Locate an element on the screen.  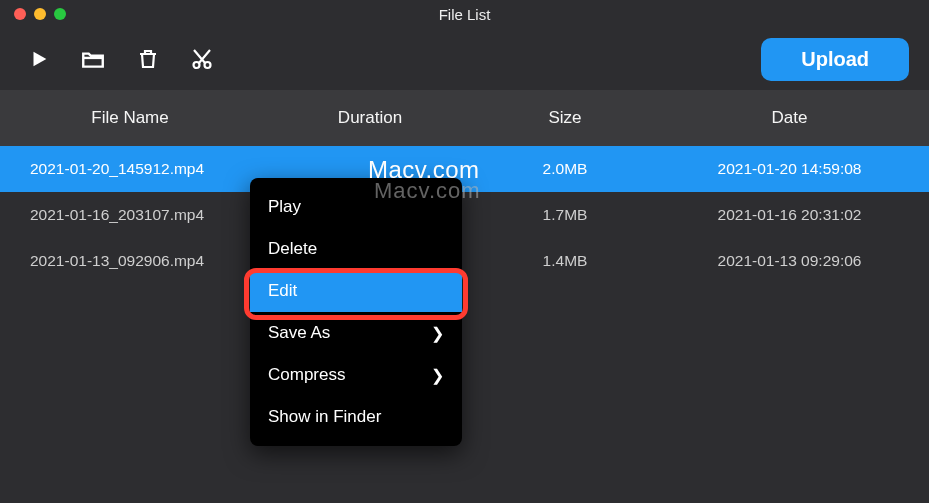
menu-item-show-in-finder: Show in Finder is located at coordinates (356, 417).